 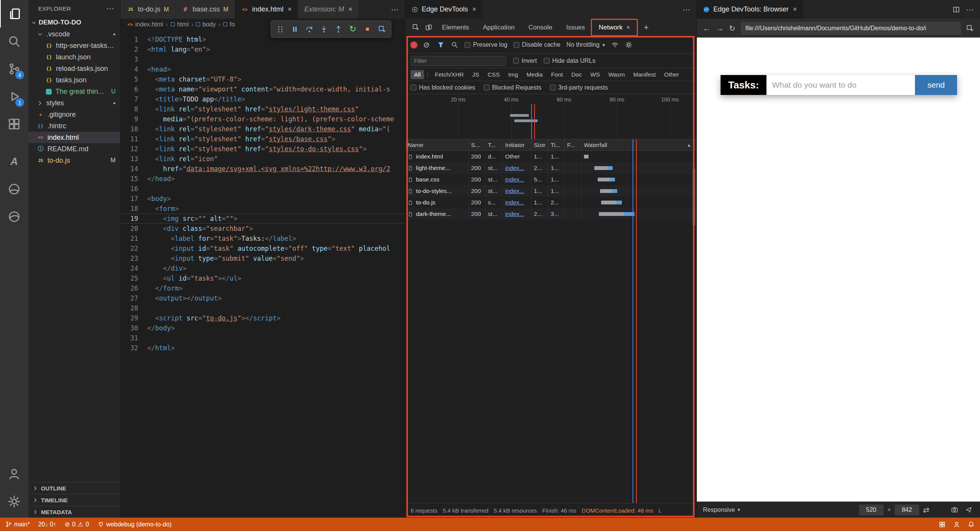 What do you see at coordinates (263, 229) in the screenshot?
I see `code-line: 20 <div class="searchbar">` at bounding box center [263, 229].